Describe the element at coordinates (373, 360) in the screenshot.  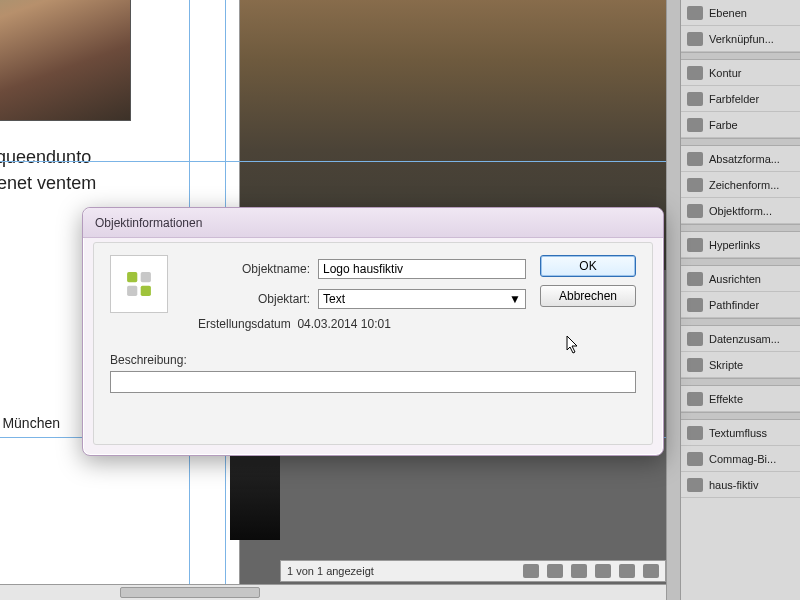
I see `desc-label: Beschreibung:` at that location.